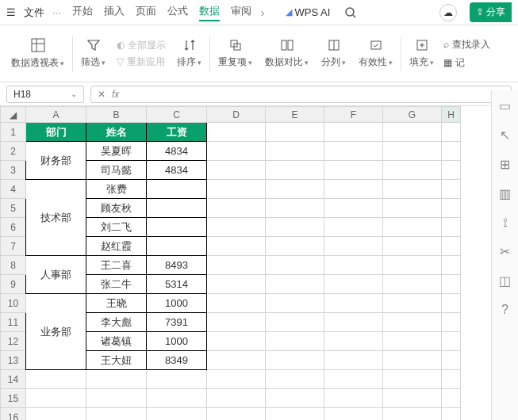  I want to click on cell: 技术部, so click(56, 218).